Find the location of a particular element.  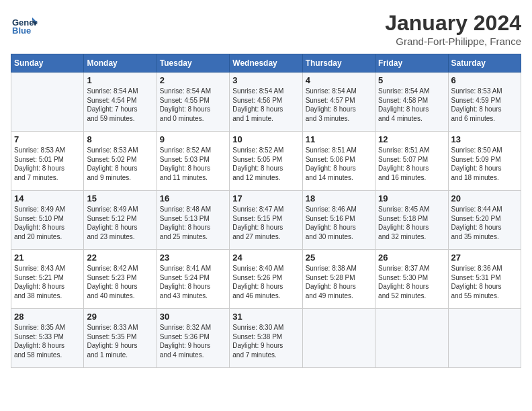

calendar-week-row: 7Sunrise: 8:53 AM Sunset: 5:01 PM Daylig… is located at coordinates (266, 161).